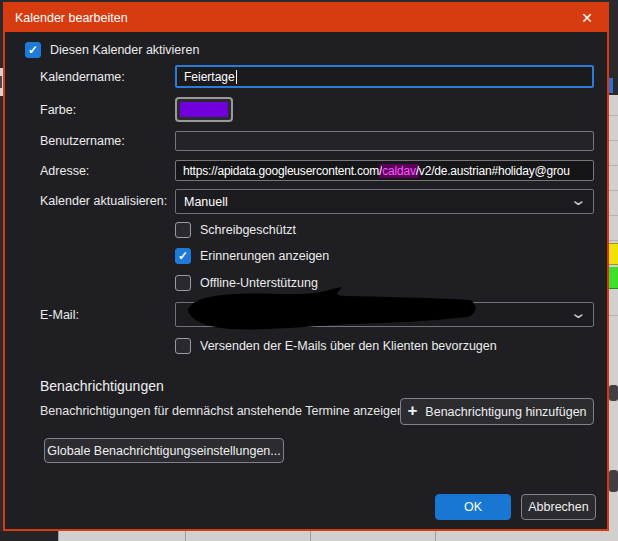  What do you see at coordinates (104, 201) in the screenshot?
I see `refresh-label: Kalender aktualisieren:` at bounding box center [104, 201].